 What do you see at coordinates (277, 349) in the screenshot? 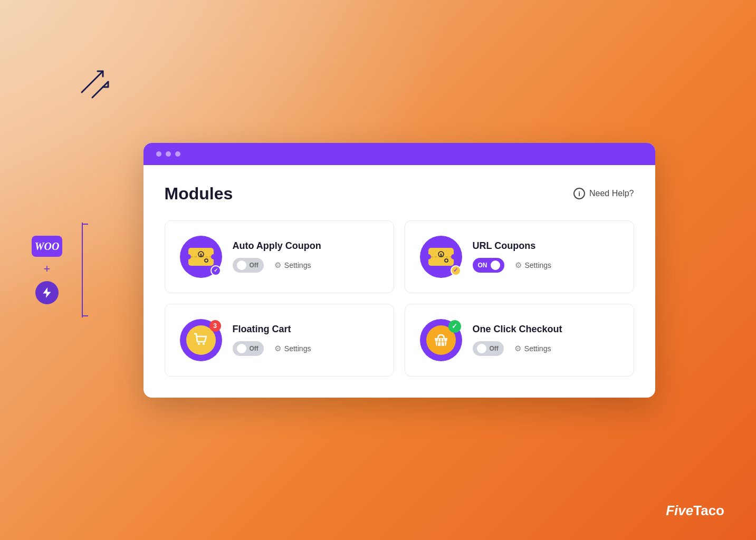
I see `gear-icon-cart: ⚙` at bounding box center [277, 349].